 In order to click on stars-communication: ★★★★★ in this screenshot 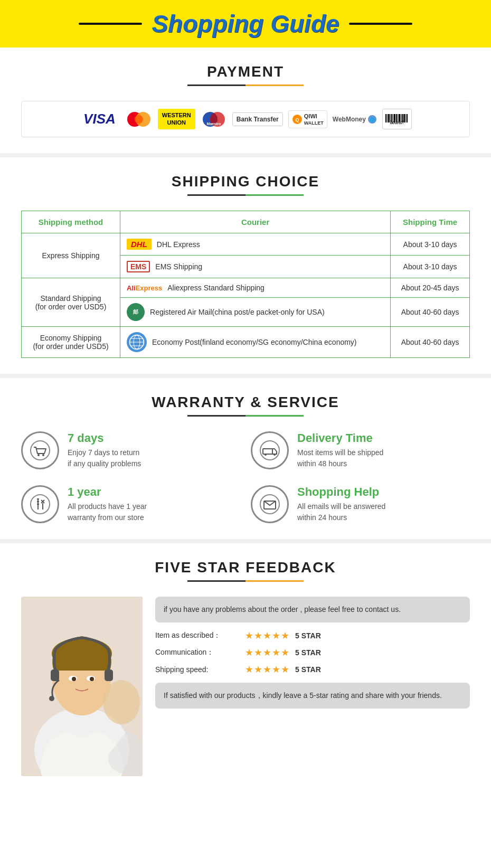, I will do `click(267, 653)`.